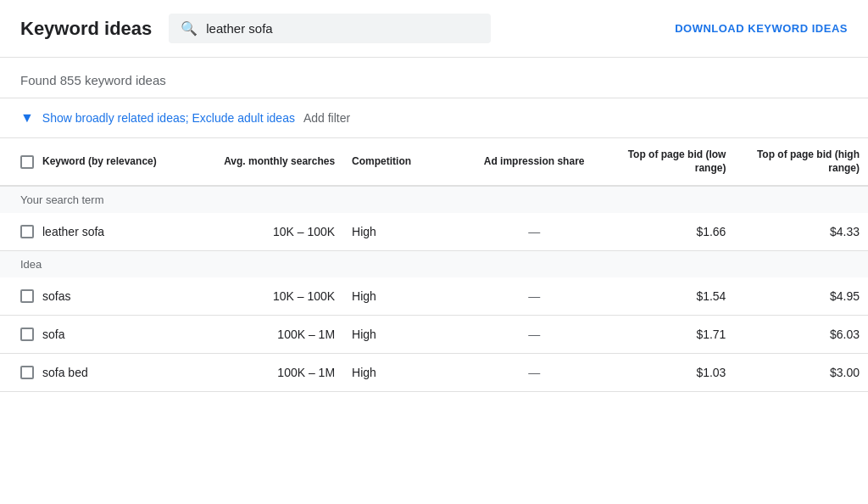  I want to click on table-row: sofas10K – 100KHigh—$1.54$4.95, so click(434, 297).